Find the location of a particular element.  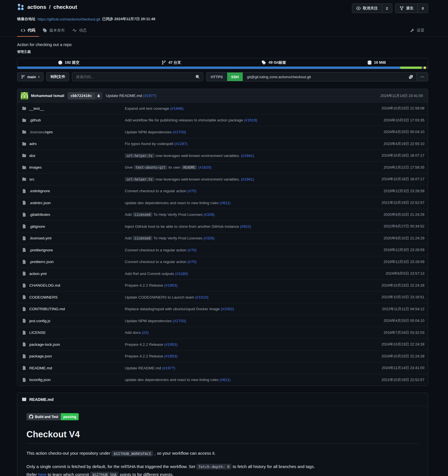

file-name-link: adrs is located at coordinates (33, 144).